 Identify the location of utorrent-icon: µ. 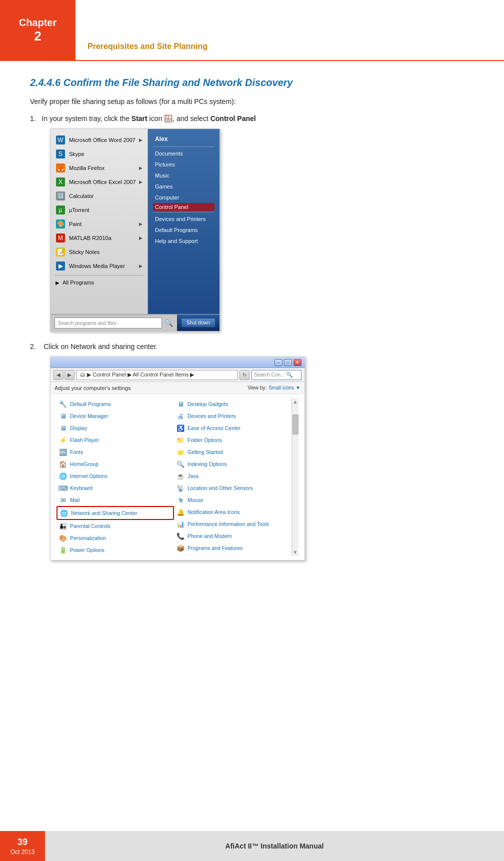
(60, 210).